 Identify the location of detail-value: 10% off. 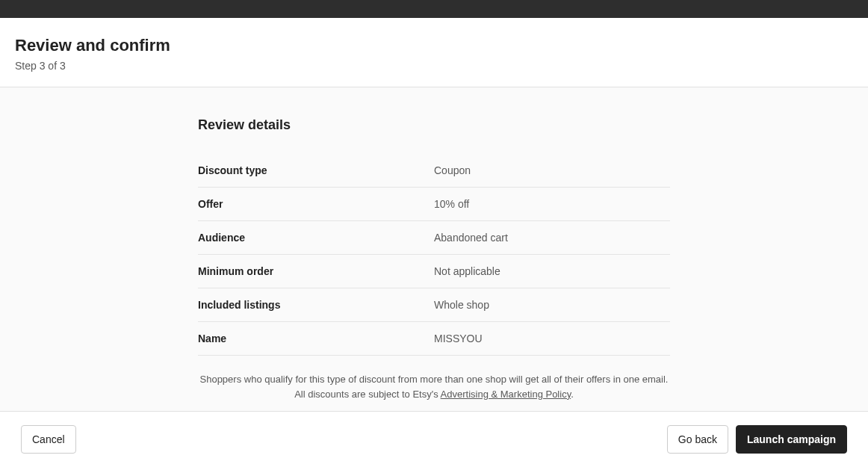
(552, 204).